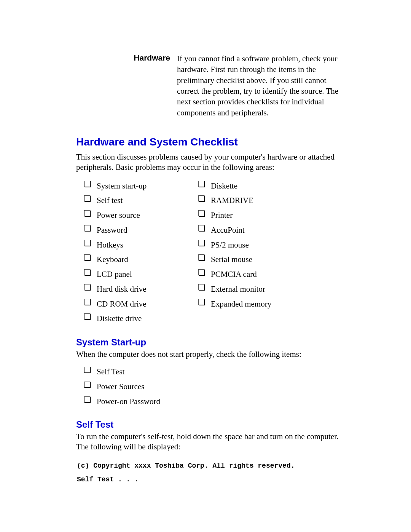  What do you see at coordinates (234, 304) in the screenshot?
I see `checklist-item: ❏Expanded memory` at bounding box center [234, 304].